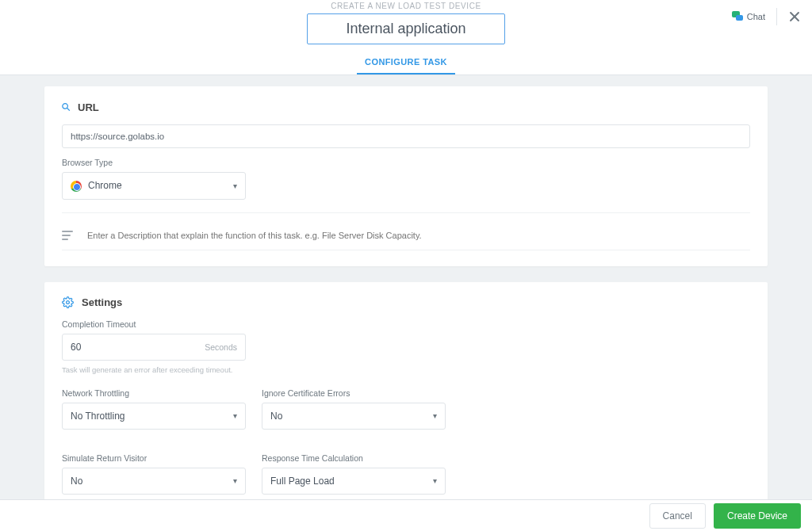  What do you see at coordinates (406, 29) in the screenshot?
I see `device-name-input` at bounding box center [406, 29].